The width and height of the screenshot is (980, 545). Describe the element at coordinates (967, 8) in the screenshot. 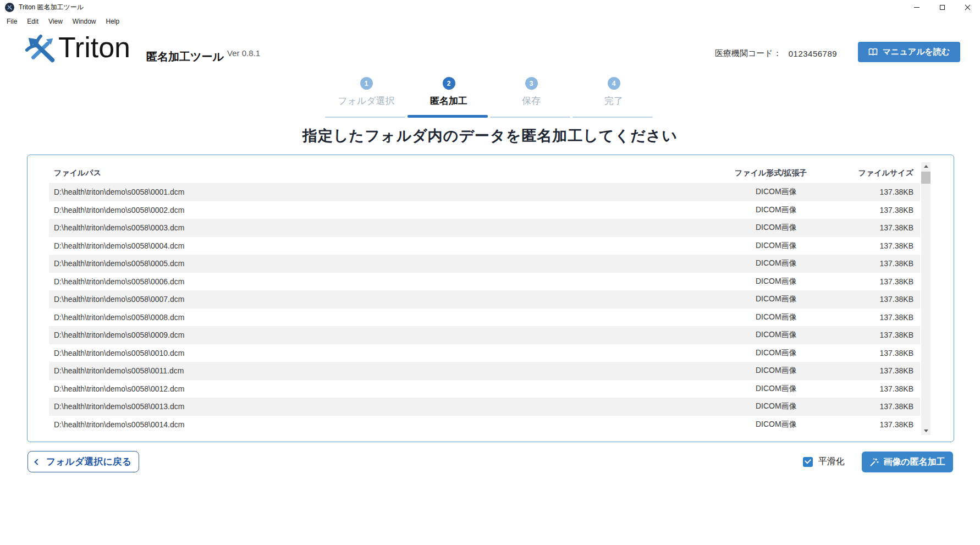

I see `close-button` at that location.